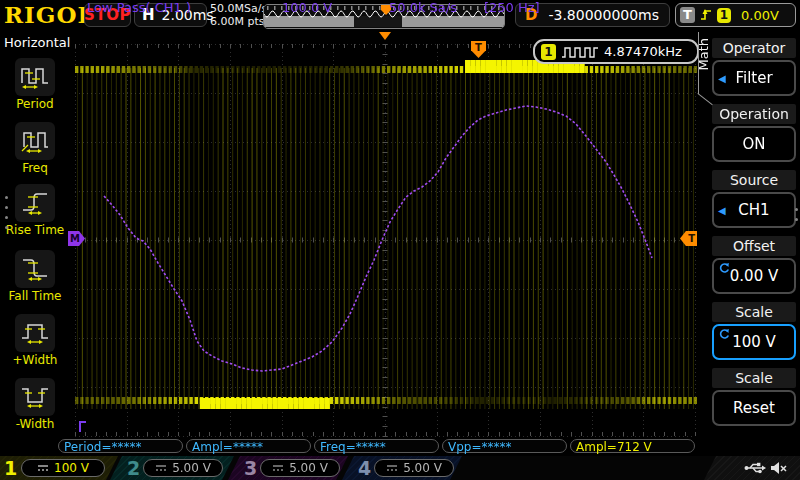  I want to click on trigger-source-badge: 1, so click(724, 16).